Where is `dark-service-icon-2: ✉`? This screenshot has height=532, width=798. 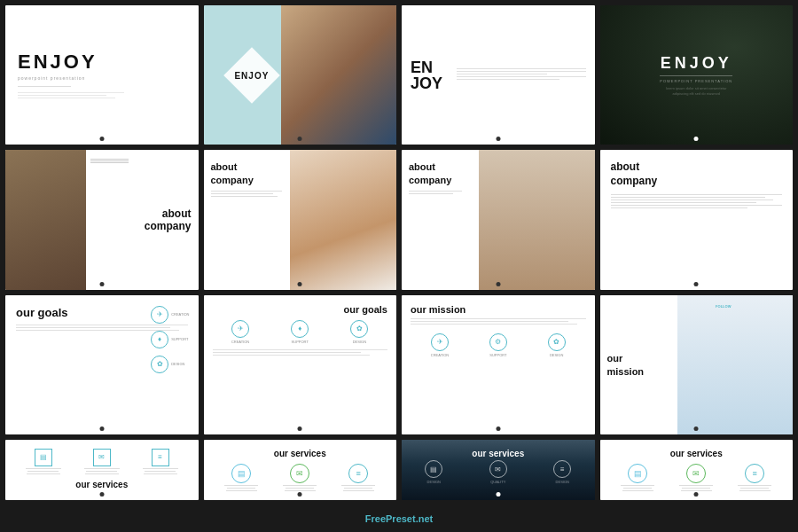
dark-service-icon-2: ✉ is located at coordinates (498, 469).